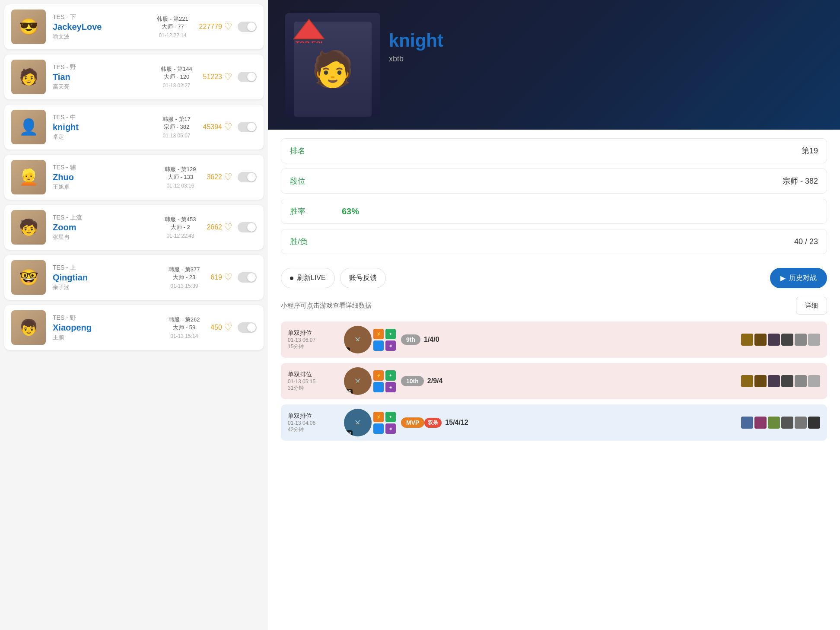 The height and width of the screenshot is (630, 840). Describe the element at coordinates (433, 423) in the screenshot. I see `match-tag: 双杀` at that location.